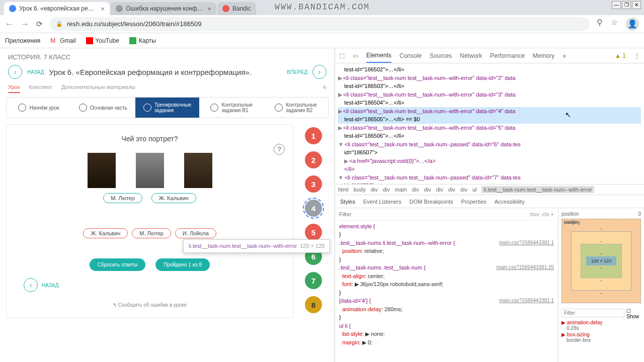 This screenshot has width=644, height=362. I want to click on search-icon: ⚲, so click(600, 24).